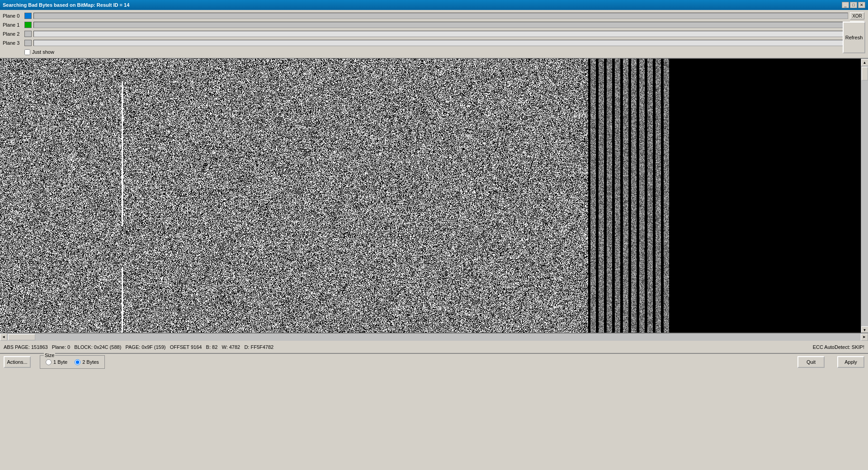  Describe the element at coordinates (395, 347) in the screenshot. I see `status-text: ABS PAGE: 151863 Plane: 0 BLOCK: 0x24C (…` at that location.